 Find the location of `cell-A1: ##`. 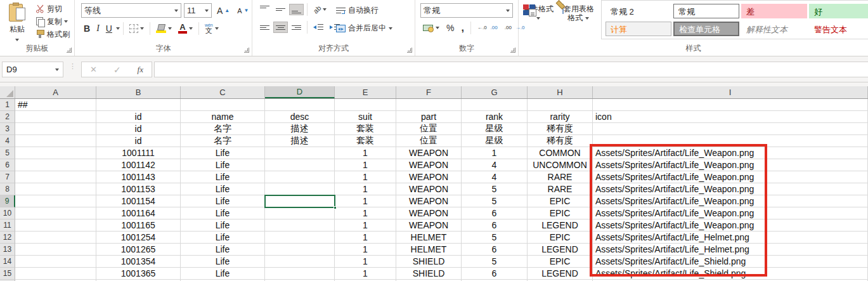

cell-A1: ## is located at coordinates (56, 105).